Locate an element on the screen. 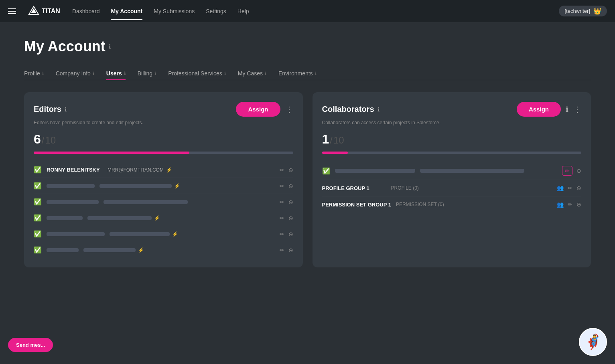 The image size is (615, 364). editors-info-icon: ℹ is located at coordinates (66, 109).